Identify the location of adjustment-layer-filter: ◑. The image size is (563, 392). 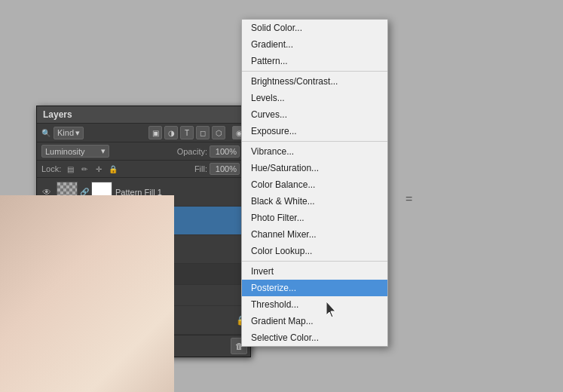
(171, 133).